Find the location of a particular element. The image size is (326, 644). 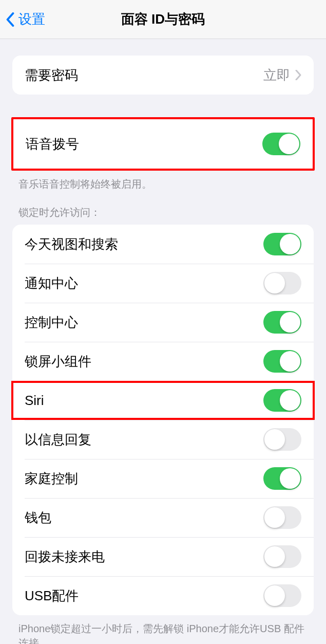

lock-access-label: 以信息回复 is located at coordinates (144, 440).